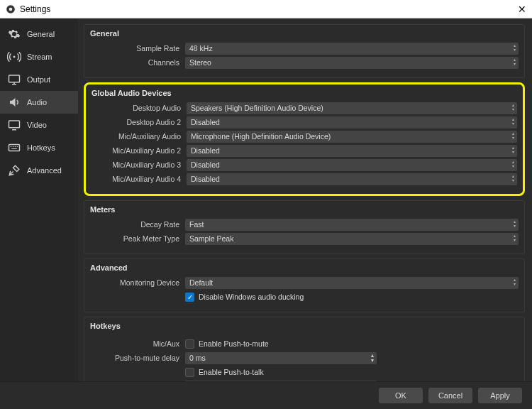 This screenshot has height=409, width=532. What do you see at coordinates (304, 209) in the screenshot?
I see `section-title-meters: Meters` at bounding box center [304, 209].